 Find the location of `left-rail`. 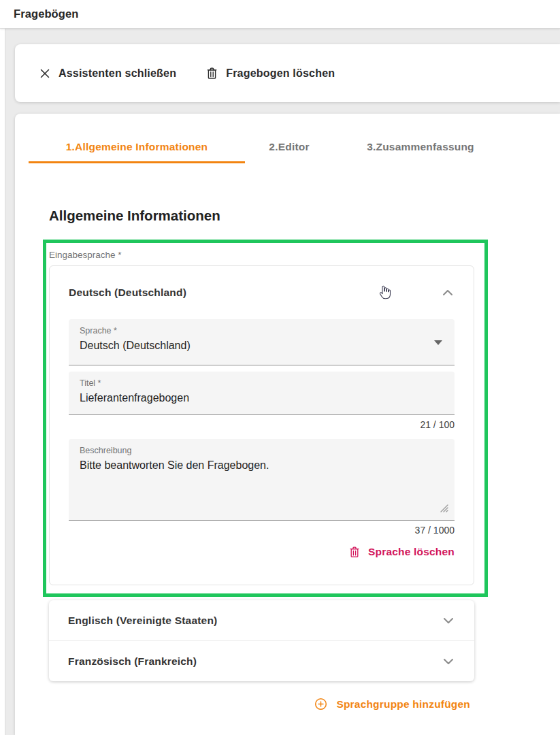

left-rail is located at coordinates (3, 382).